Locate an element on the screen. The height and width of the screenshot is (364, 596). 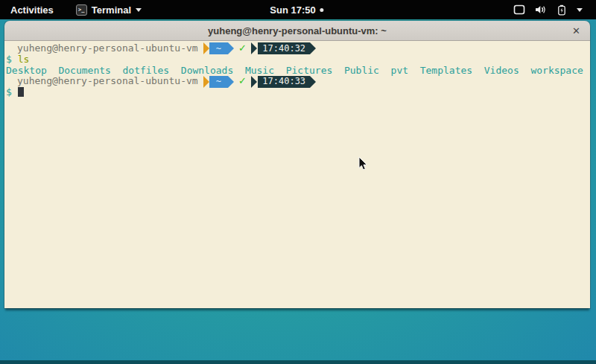
ls-output: Desktop Documents dotfiles Downloads Mus… is located at coordinates (298, 71).